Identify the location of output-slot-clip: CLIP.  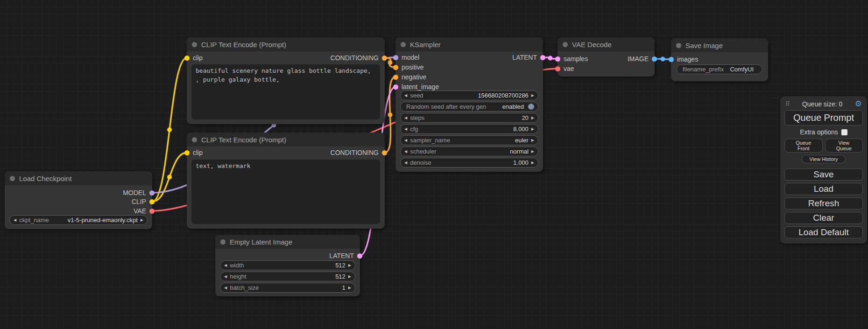
(143, 202).